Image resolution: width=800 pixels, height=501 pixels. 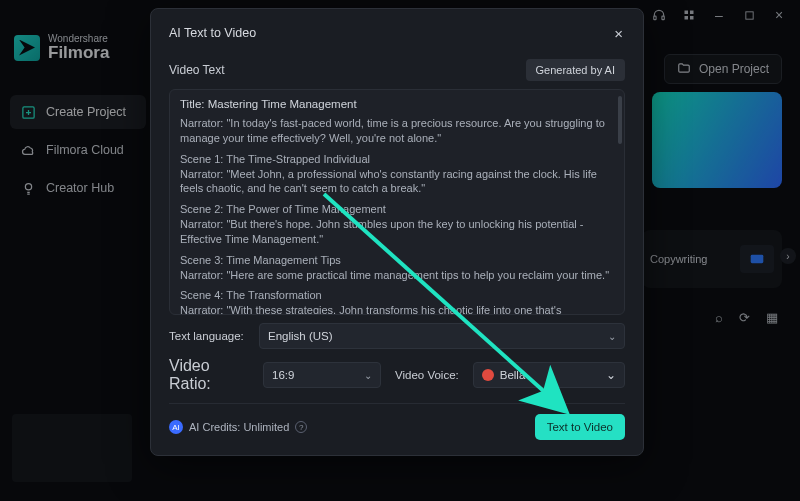 What do you see at coordinates (300, 336) in the screenshot?
I see `text-language-value: English (US)` at bounding box center [300, 336].